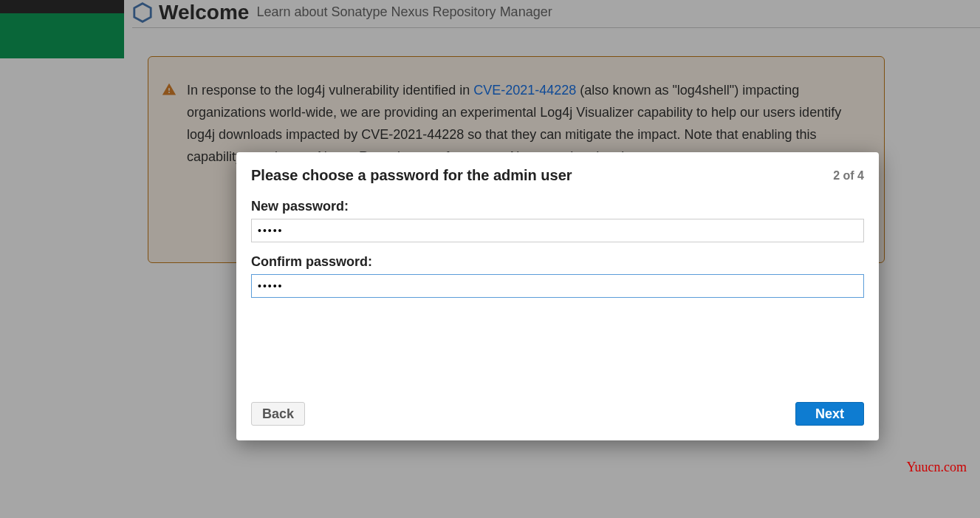 This screenshot has width=980, height=518. Describe the element at coordinates (558, 414) in the screenshot. I see `modal-footer: Back Next` at that location.